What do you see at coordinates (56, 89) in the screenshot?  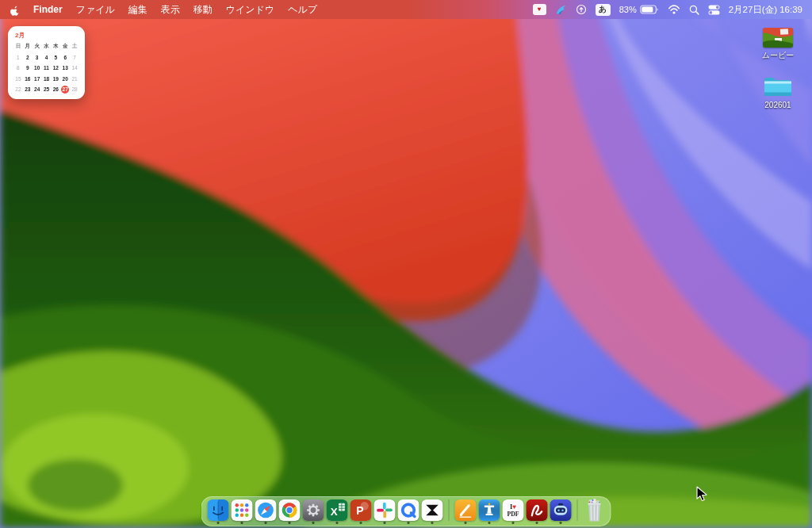 I see `calendar-date: 26` at bounding box center [56, 89].